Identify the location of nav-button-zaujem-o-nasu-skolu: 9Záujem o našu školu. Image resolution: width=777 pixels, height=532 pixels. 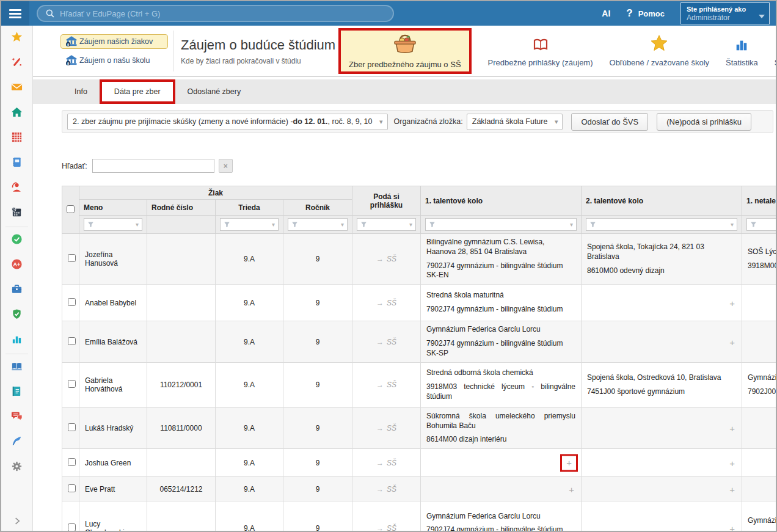
(114, 60).